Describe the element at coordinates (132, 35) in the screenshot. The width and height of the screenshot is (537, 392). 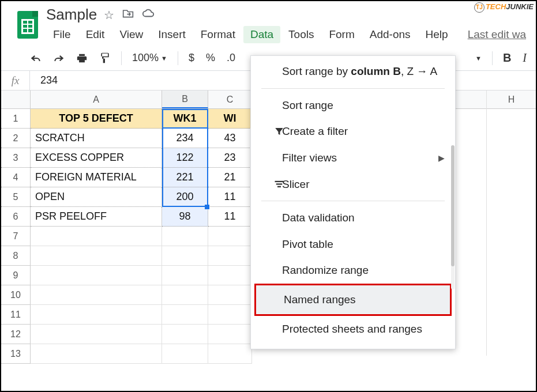
I see `menu-view: View` at that location.